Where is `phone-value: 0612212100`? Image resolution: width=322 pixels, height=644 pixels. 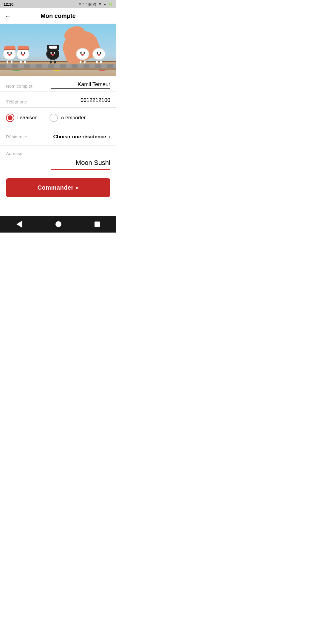 phone-value: 0612212100 is located at coordinates (80, 101).